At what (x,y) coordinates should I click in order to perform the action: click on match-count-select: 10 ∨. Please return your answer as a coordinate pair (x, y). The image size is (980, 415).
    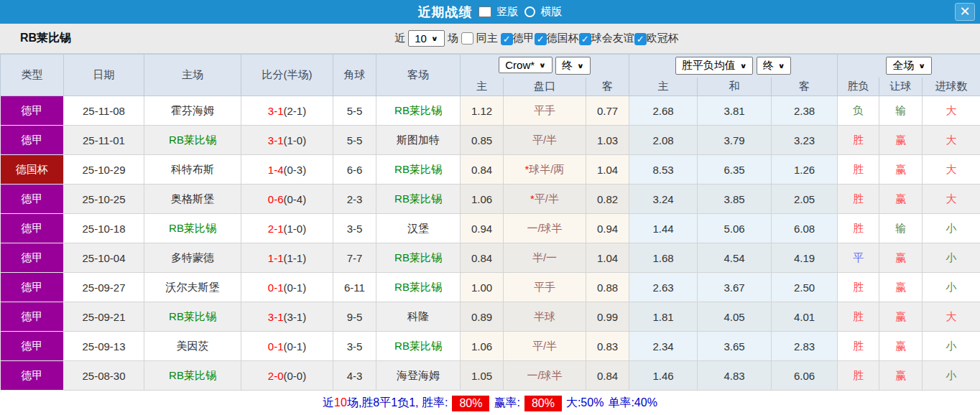
    Looking at the image, I should click on (426, 39).